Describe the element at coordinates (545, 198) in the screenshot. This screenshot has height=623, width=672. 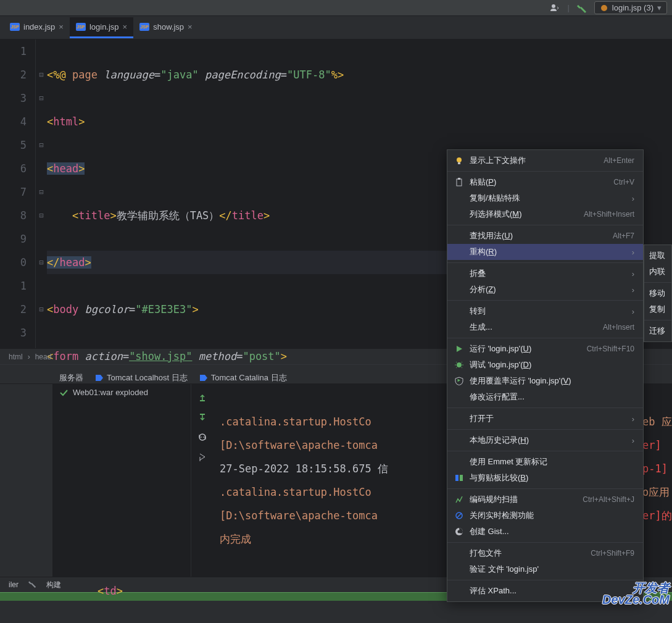
I see `menu-item: 复制/粘贴特殊›` at that location.